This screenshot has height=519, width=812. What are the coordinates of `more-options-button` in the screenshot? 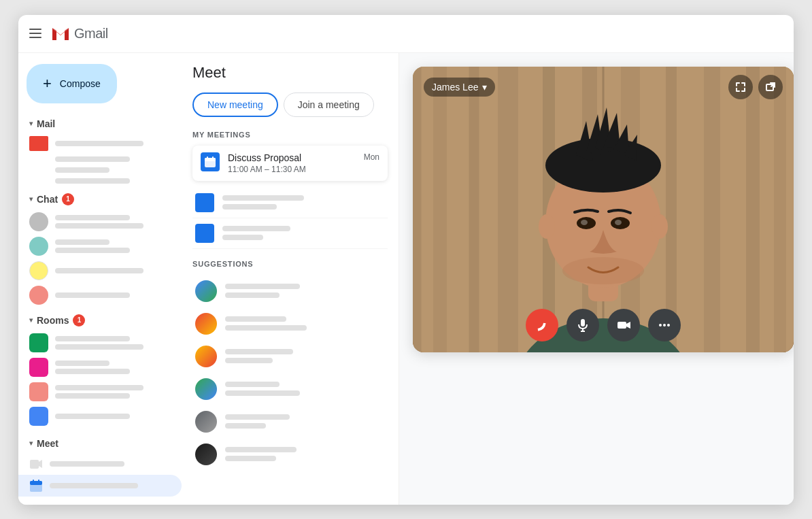 It's located at (664, 325).